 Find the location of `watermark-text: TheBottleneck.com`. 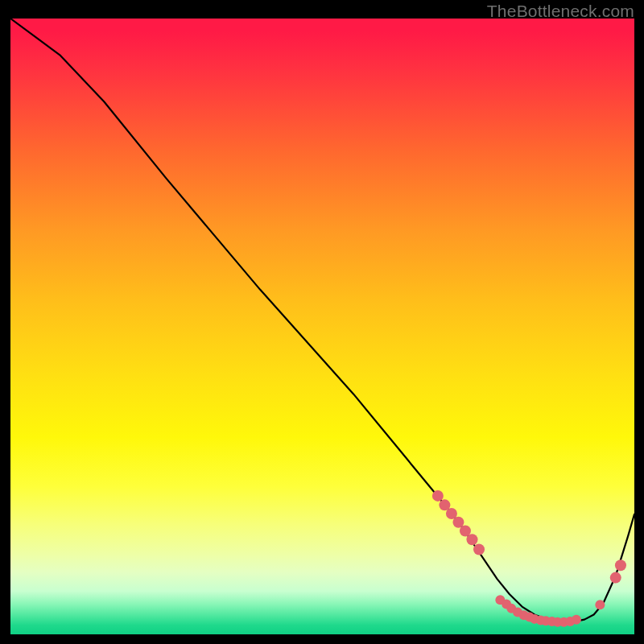

watermark-text: TheBottleneck.com is located at coordinates (560, 11).